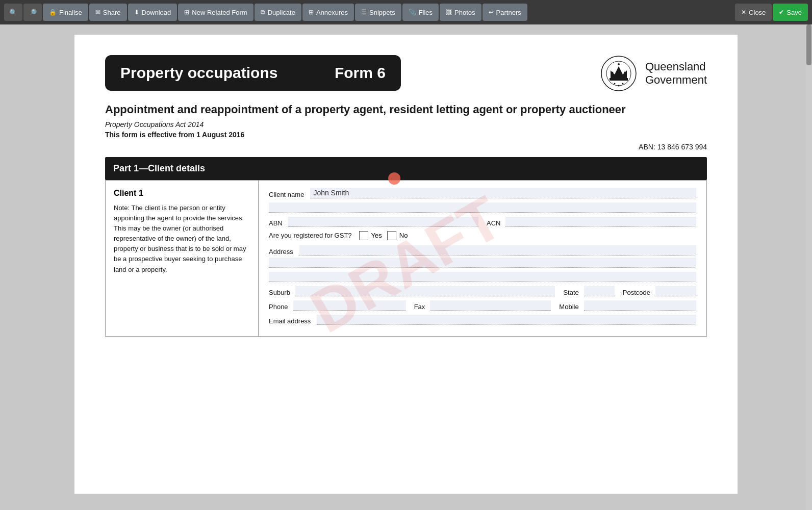  Describe the element at coordinates (112, 12) in the screenshot. I see `share-label: Share` at that location.